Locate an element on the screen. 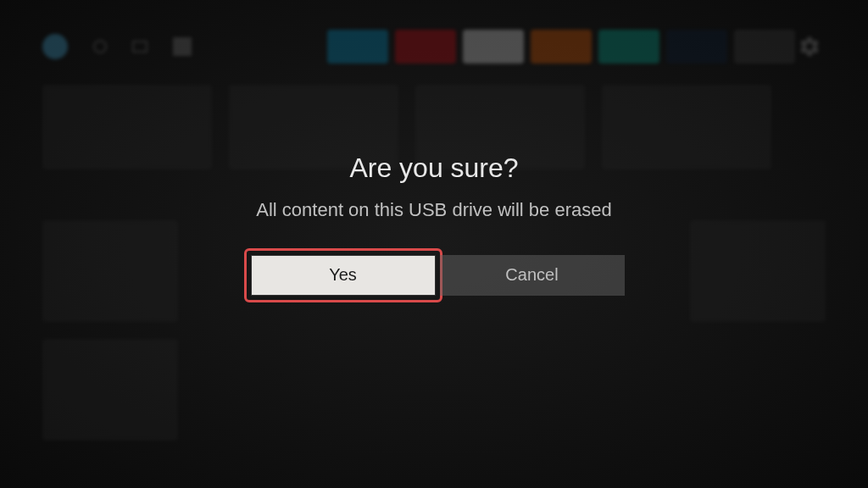 The width and height of the screenshot is (868, 488). dialog-title: Are you sure? is located at coordinates (434, 168).